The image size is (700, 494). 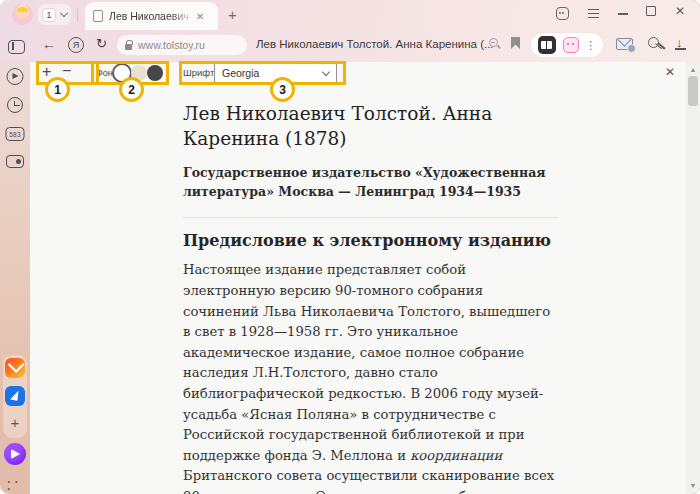 I want to click on scroll-down-icon: ▼, so click(x=693, y=486).